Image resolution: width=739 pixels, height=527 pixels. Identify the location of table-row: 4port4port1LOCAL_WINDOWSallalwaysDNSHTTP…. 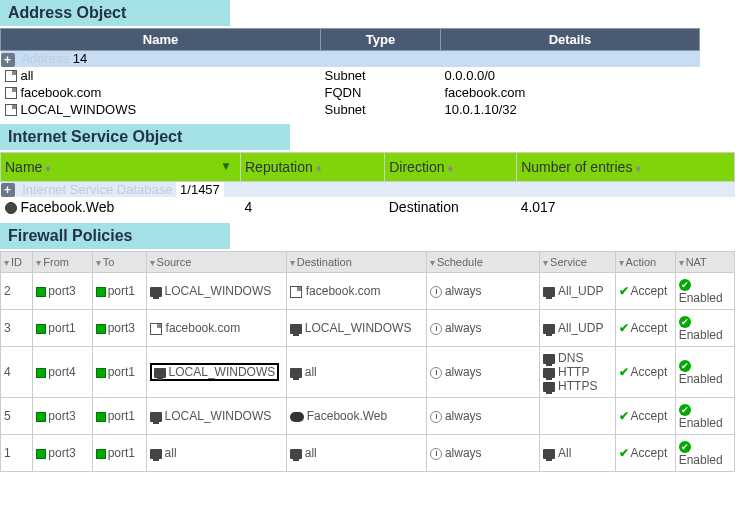
(368, 372).